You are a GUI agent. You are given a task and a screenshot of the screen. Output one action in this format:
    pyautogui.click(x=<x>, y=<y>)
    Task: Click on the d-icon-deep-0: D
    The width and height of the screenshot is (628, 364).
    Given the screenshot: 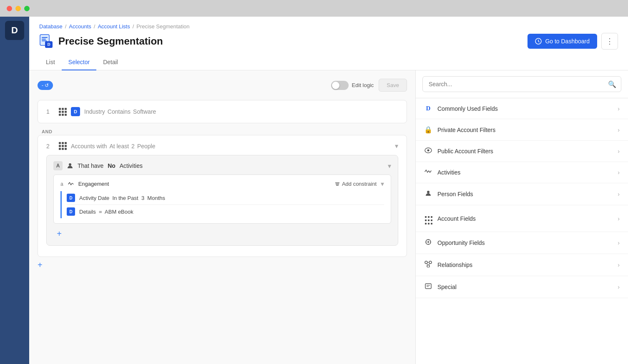 What is the action you would take?
    pyautogui.click(x=71, y=198)
    